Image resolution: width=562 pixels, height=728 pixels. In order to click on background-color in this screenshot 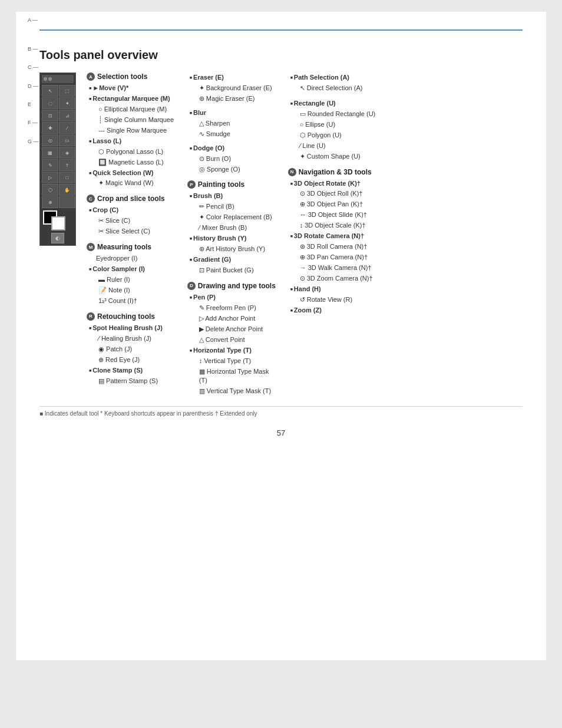, I will do `click(58, 223)`.